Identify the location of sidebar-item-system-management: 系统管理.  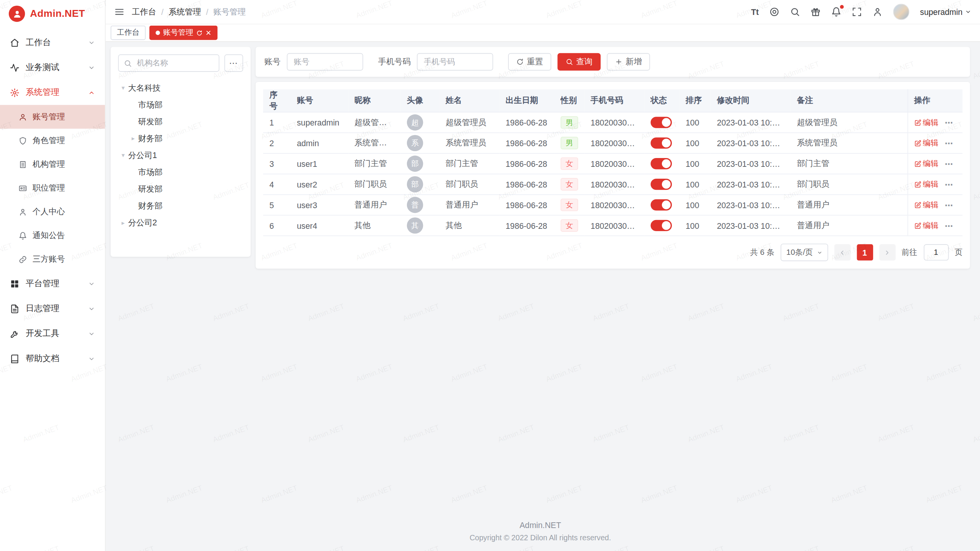
(52, 93).